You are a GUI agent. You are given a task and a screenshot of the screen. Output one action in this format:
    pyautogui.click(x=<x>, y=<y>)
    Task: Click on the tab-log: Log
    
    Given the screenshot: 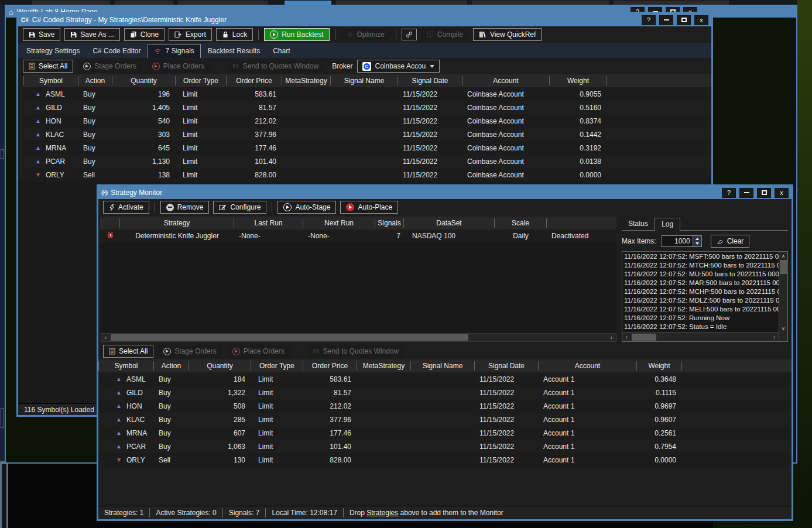 What is the action you would take?
    pyautogui.click(x=667, y=224)
    